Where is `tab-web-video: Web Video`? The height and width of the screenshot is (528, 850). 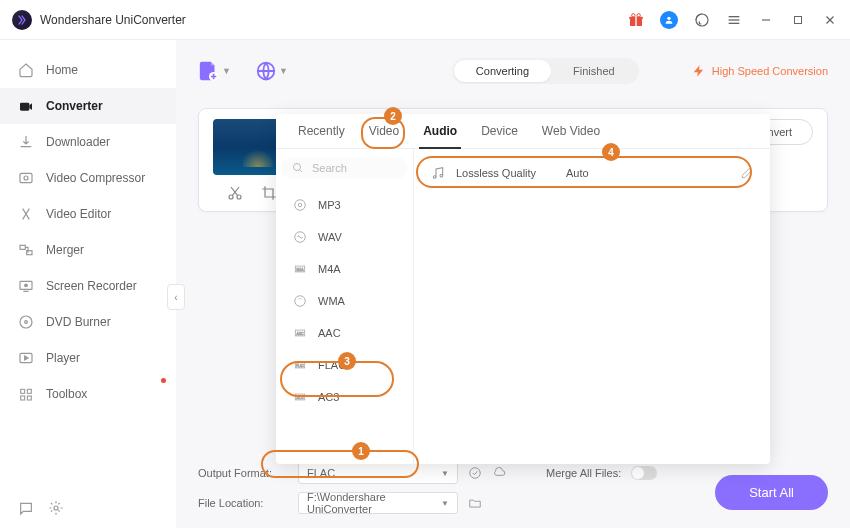
tab-web-video: Web Video is located at coordinates (571, 131).